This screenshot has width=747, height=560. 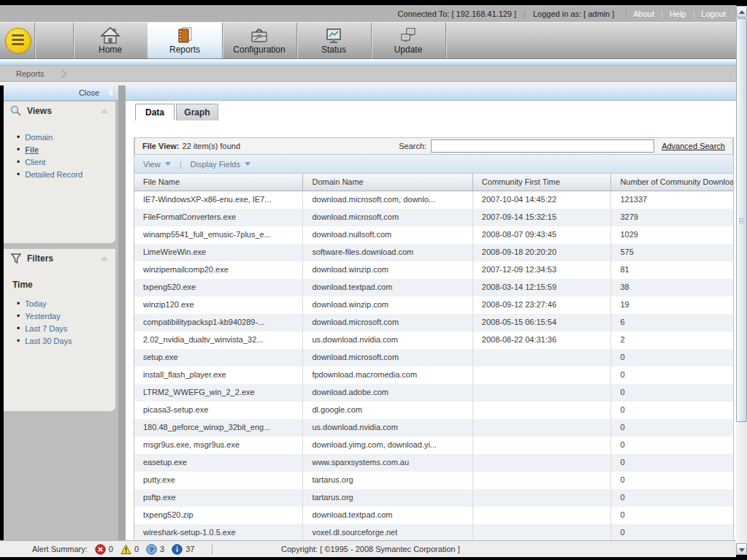 What do you see at coordinates (110, 41) in the screenshot?
I see `nav-tab-home: Home` at bounding box center [110, 41].